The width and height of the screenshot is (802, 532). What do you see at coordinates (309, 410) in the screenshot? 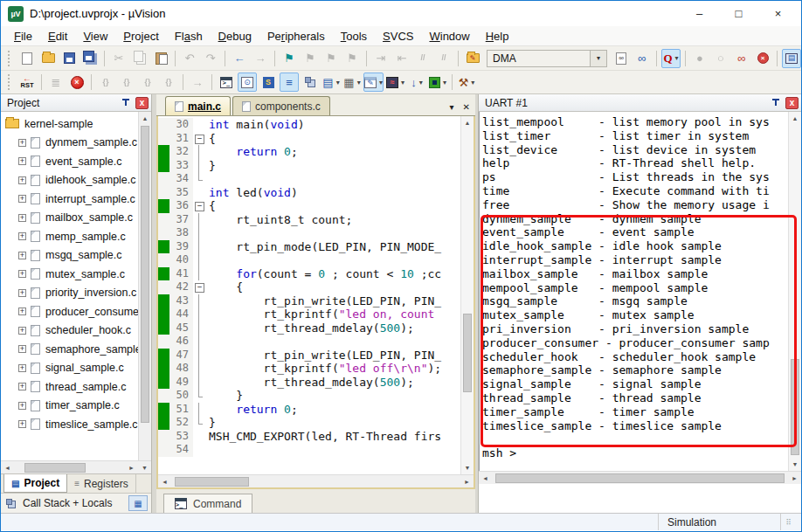
I see `code-line-51: 51 return 0;` at bounding box center [309, 410].